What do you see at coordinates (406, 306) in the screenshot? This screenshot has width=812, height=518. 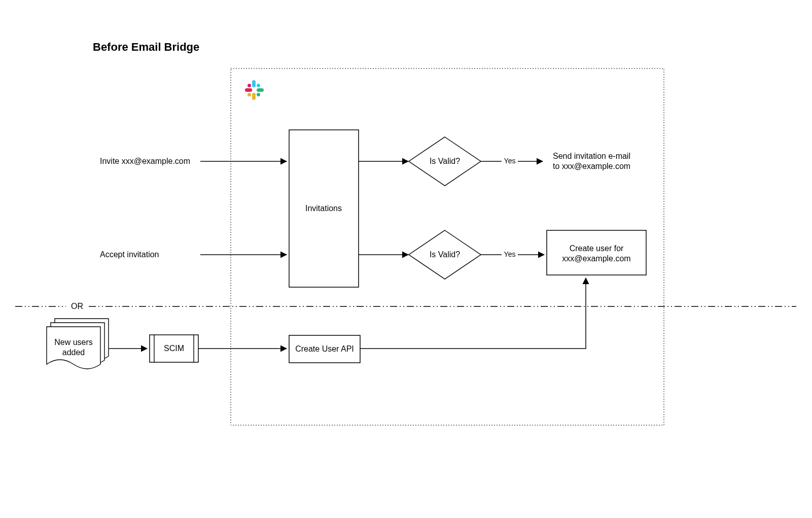 I see `or-divider: OR` at bounding box center [406, 306].